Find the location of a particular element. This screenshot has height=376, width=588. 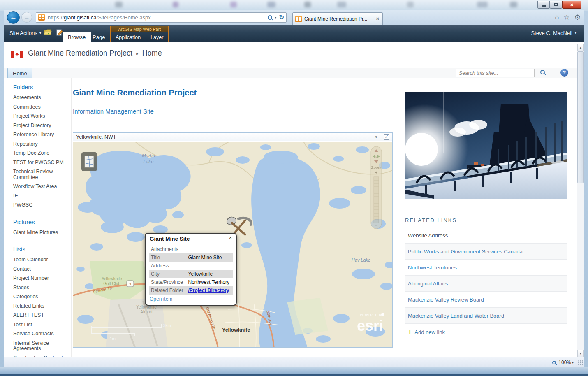

sidebar-item-reference-library: Reference Library is located at coordinates (40, 135).